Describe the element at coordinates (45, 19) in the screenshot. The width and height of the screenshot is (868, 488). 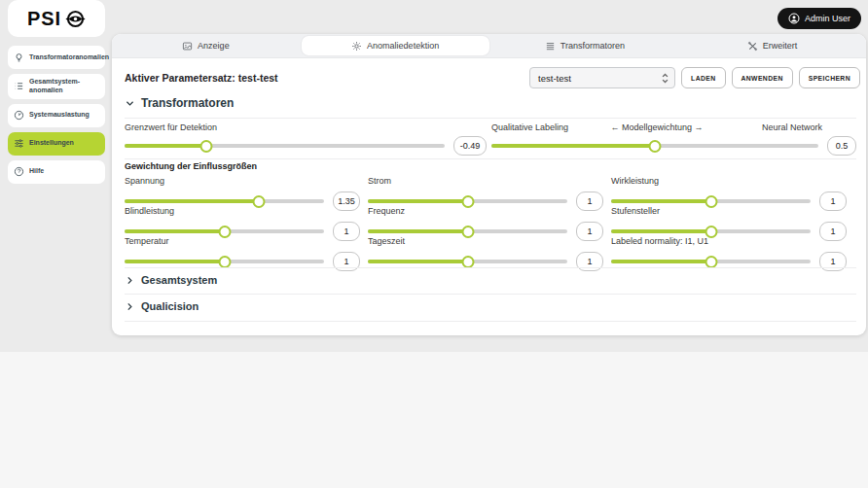
I see `logo-text: PSI` at that location.